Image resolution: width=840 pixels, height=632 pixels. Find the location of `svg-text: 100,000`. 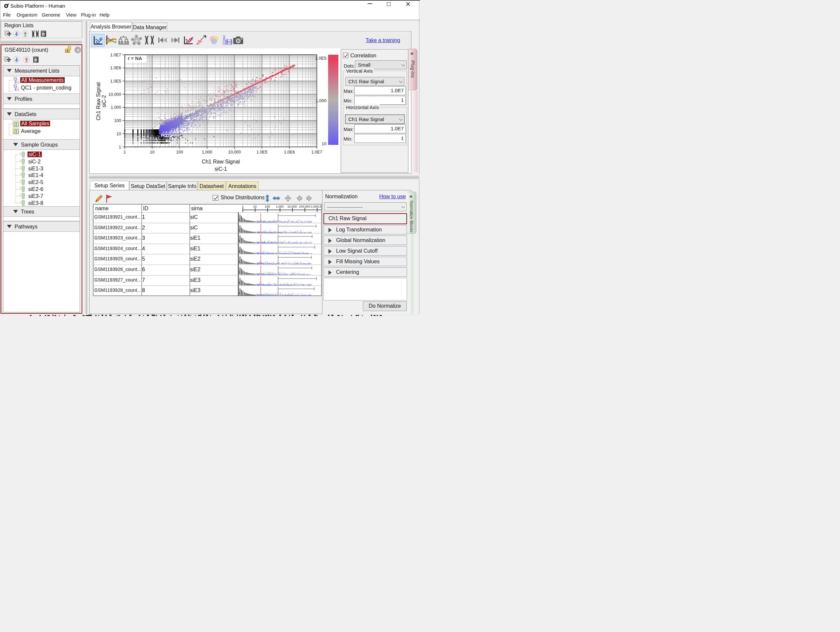

svg-text: 100,000 is located at coordinates (305, 206).